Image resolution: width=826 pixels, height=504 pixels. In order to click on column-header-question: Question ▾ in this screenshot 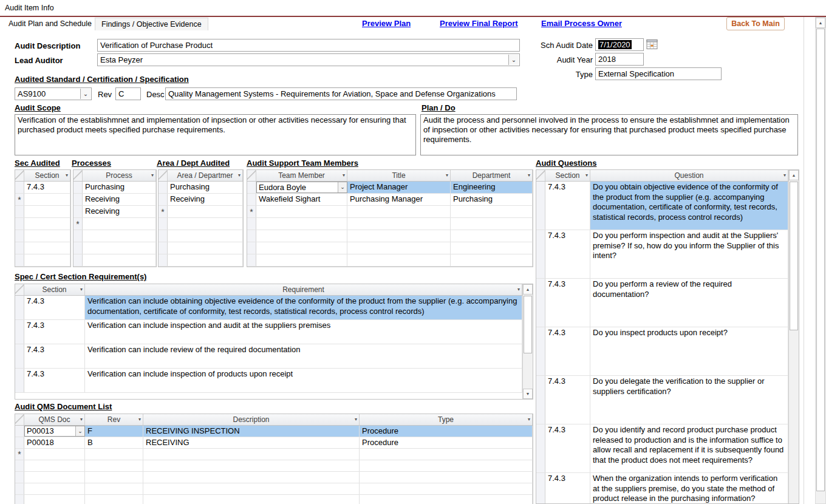, I will do `click(689, 175)`.